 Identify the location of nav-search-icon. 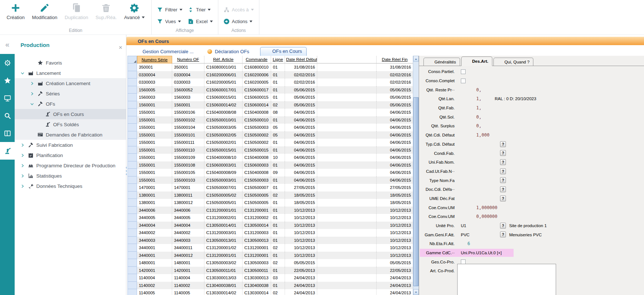
(7, 116).